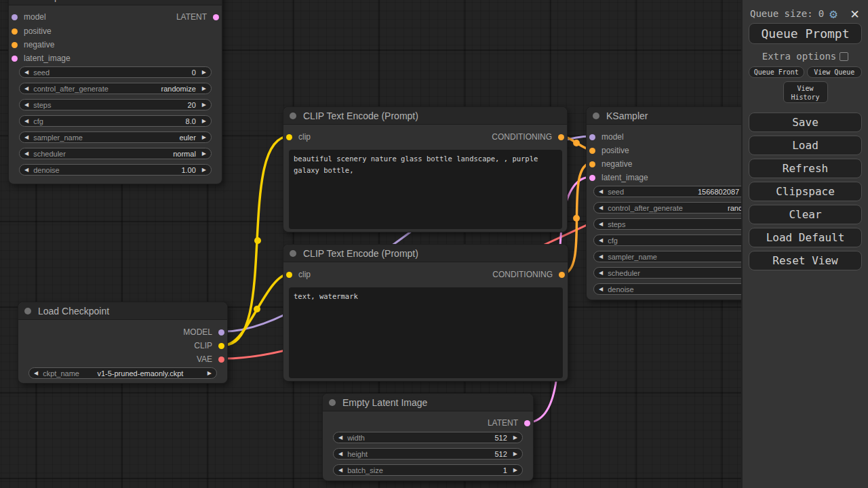 This screenshot has width=868, height=488. I want to click on widget-seed: ◀seed0▶, so click(115, 72).